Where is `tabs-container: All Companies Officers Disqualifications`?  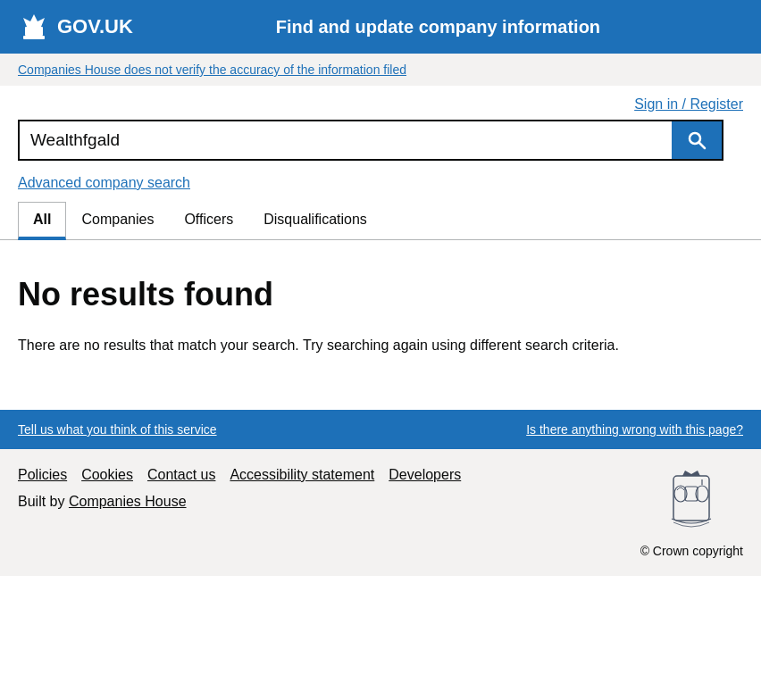
tabs-container: All Companies Officers Disqualifications is located at coordinates (380, 221).